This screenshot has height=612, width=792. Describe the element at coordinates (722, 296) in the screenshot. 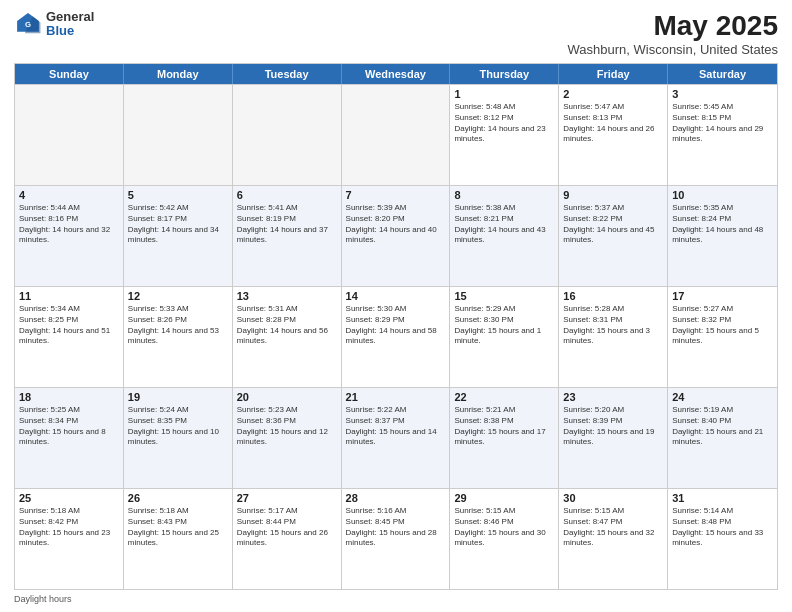

I see `day-number: 17` at that location.